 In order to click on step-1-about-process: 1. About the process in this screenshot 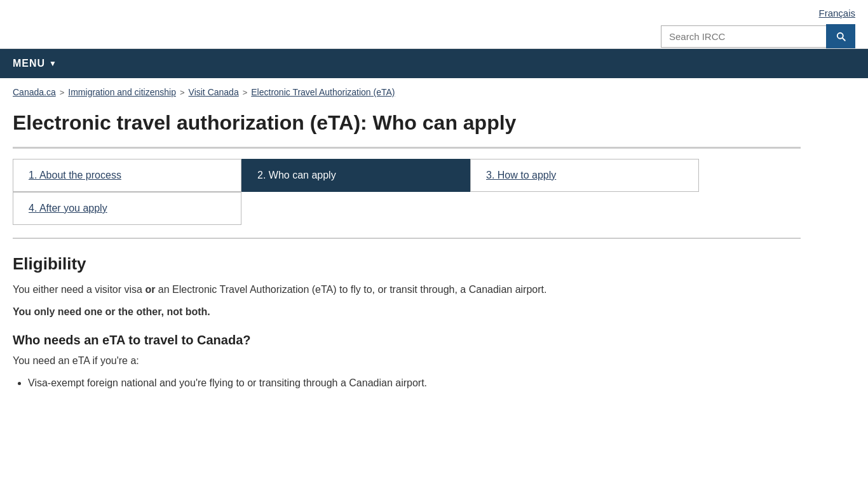, I will do `click(127, 175)`.